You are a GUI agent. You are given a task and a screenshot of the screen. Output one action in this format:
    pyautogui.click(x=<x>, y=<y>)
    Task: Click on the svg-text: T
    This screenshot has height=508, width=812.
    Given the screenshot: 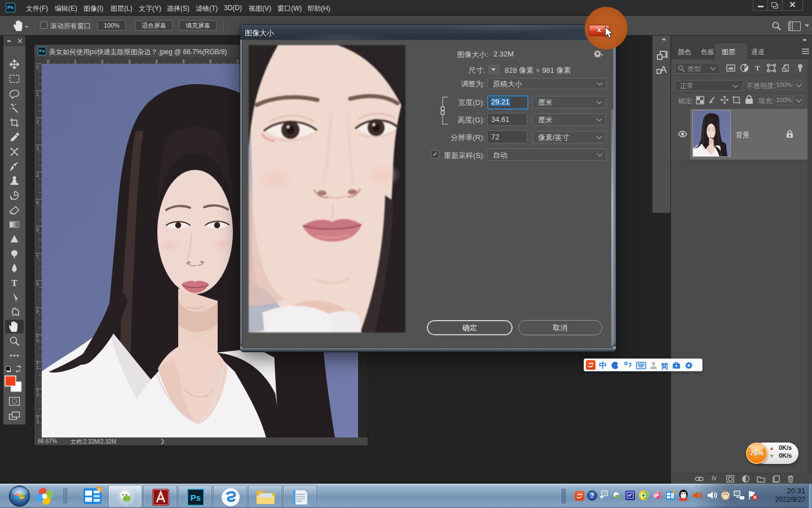 What is the action you would take?
    pyautogui.click(x=15, y=283)
    